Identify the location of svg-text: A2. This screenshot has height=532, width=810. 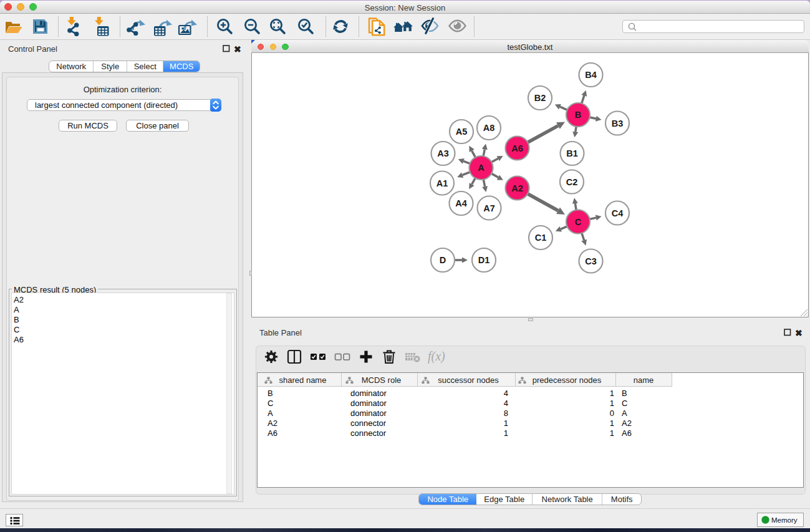
(518, 188).